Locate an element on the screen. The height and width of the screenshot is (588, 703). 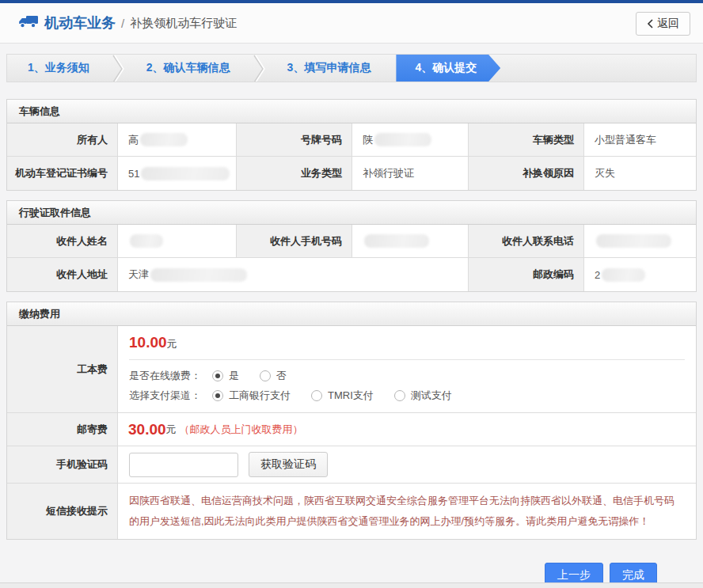
back-button: 返回 is located at coordinates (663, 24).